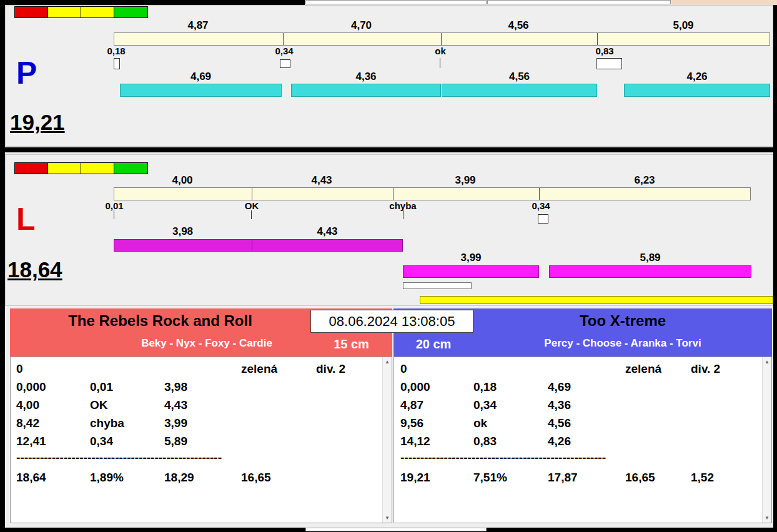 The image size is (777, 532). Describe the element at coordinates (623, 343) in the screenshot. I see `right-team-members: Percy - Choose - Aranka - Torvi` at that location.